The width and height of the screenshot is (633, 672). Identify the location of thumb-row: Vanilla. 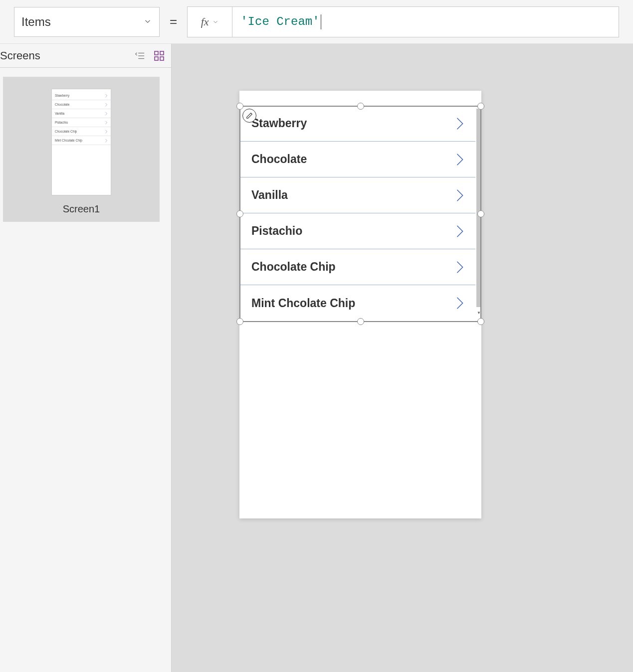
(81, 114).